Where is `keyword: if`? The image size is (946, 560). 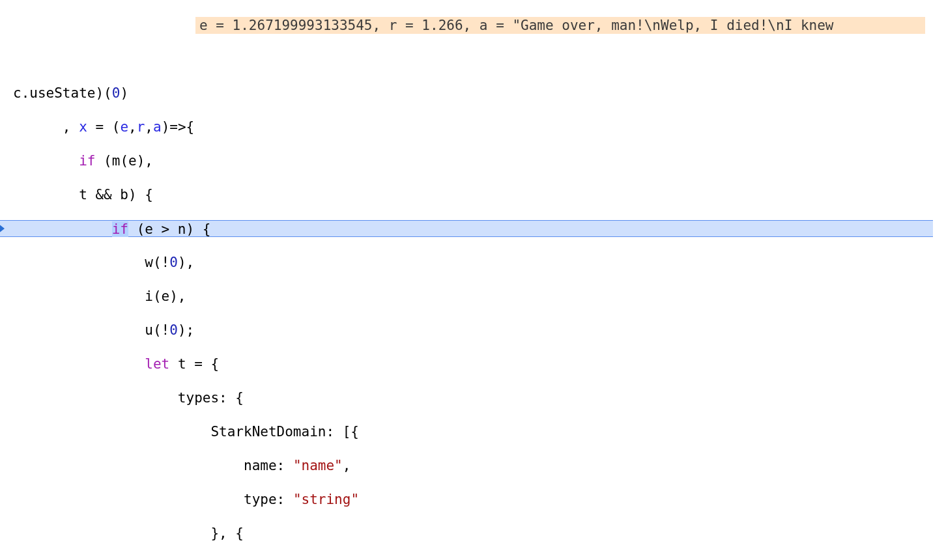
keyword: if is located at coordinates (87, 161).